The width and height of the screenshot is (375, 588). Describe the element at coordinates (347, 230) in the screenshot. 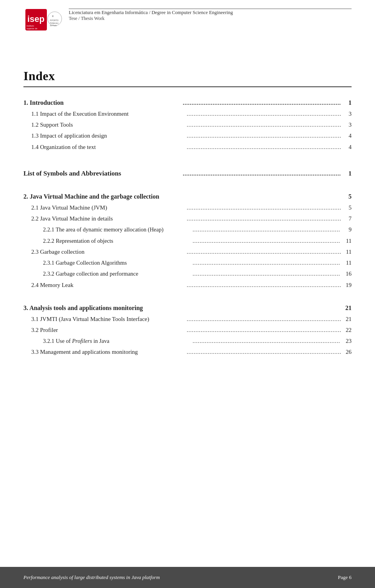

I see `toc-entry-page: 9` at that location.